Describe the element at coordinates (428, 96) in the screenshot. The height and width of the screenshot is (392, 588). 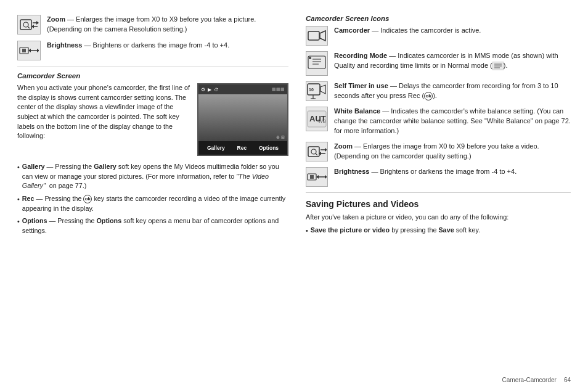
I see `self-timer-ok-icon: ok` at that location.